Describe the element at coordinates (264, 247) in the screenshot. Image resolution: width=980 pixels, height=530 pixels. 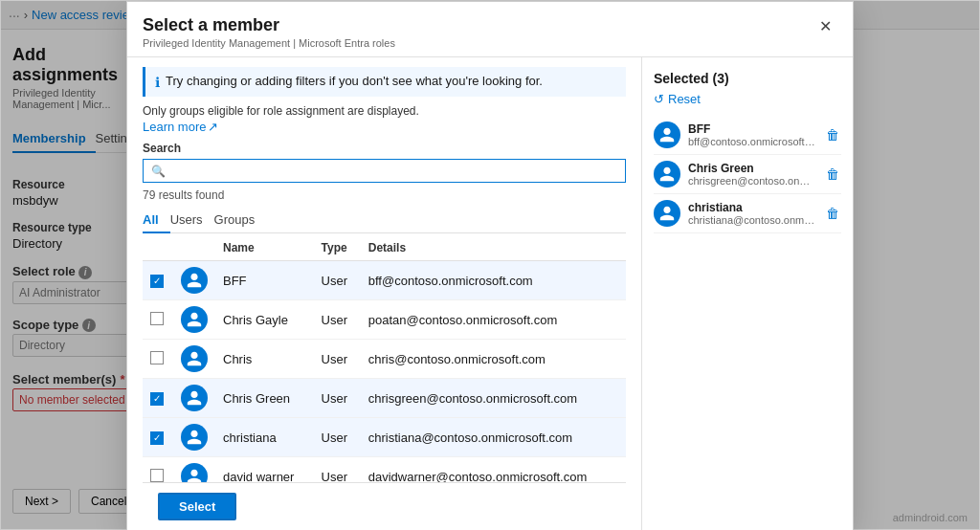
I see `th-name: Name` at that location.